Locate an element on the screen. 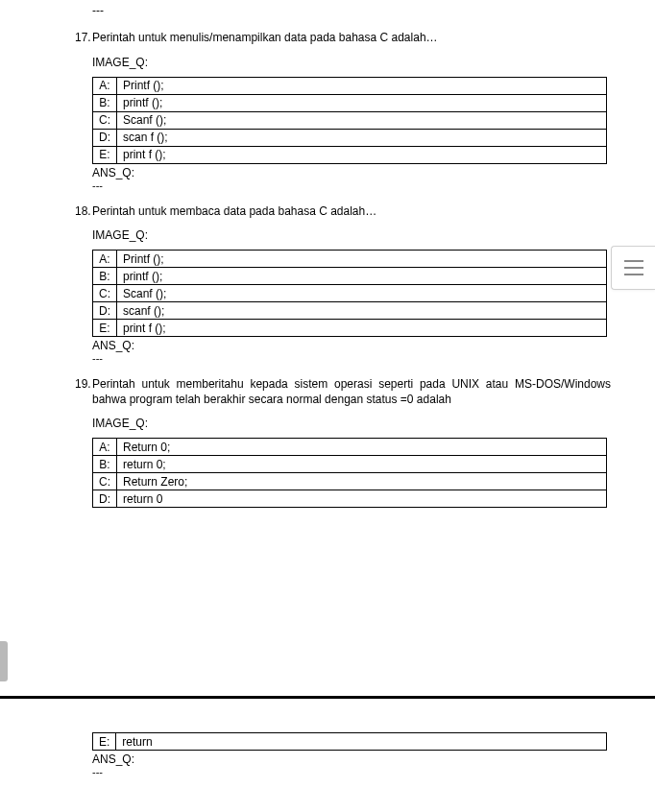 The image size is (655, 812). table-row: B:return 0; is located at coordinates (350, 465).